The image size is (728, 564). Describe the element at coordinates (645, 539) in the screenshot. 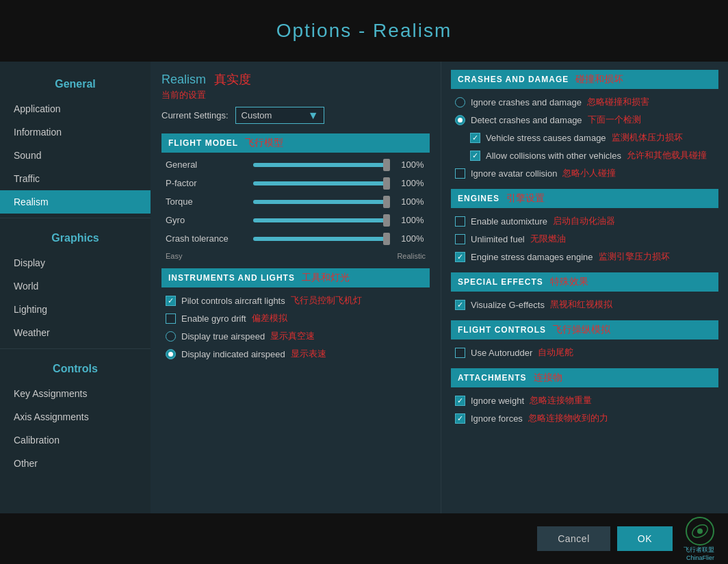

I see `ok-button: OK` at that location.